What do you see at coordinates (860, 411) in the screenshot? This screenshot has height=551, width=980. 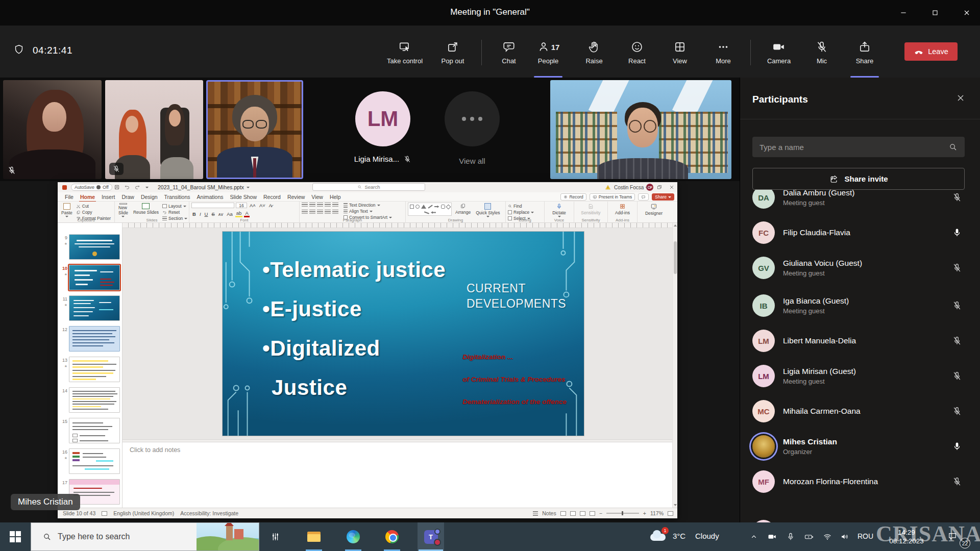 I see `participant-row: MC Mihaila Carmen-Oana` at bounding box center [860, 411].